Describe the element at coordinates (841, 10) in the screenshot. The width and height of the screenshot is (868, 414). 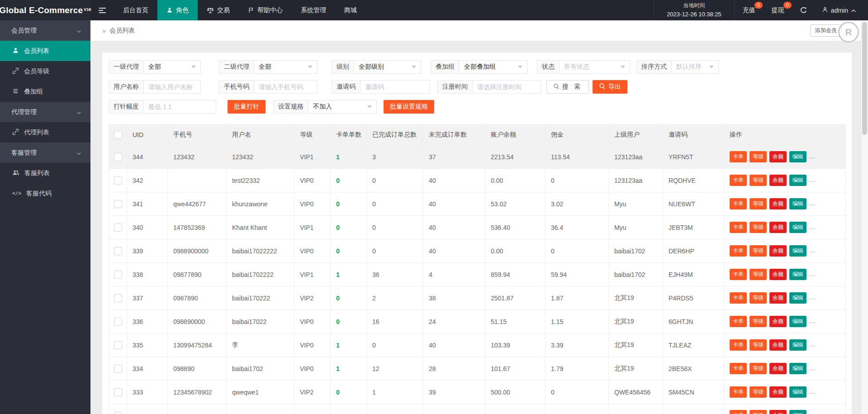
I see `admin-menu: admin` at that location.